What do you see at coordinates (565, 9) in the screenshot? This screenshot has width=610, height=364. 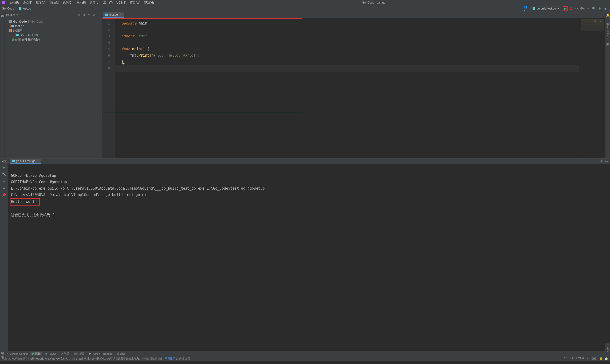 I see `run-button: ▶` at bounding box center [565, 9].